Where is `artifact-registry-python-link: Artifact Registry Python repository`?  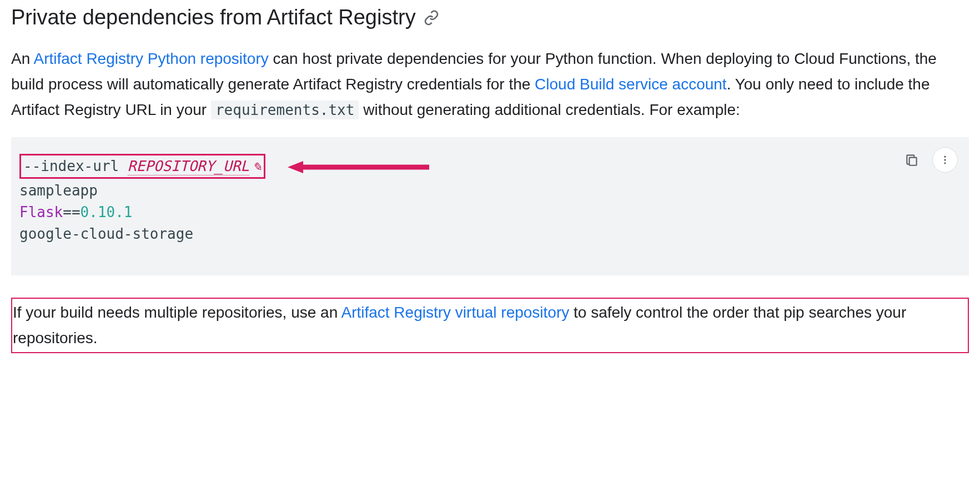 artifact-registry-python-link: Artifact Registry Python repository is located at coordinates (151, 59).